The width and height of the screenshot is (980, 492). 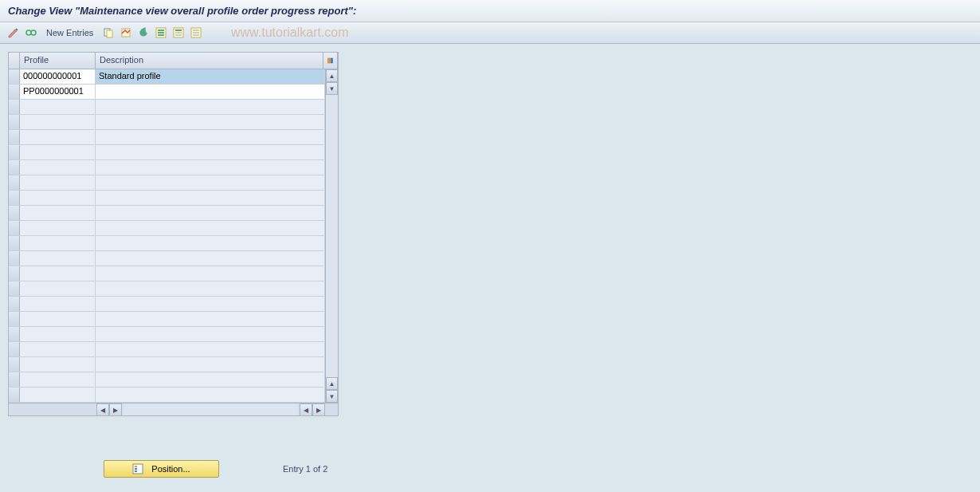 What do you see at coordinates (31, 33) in the screenshot?
I see `other-view-icon` at bounding box center [31, 33].